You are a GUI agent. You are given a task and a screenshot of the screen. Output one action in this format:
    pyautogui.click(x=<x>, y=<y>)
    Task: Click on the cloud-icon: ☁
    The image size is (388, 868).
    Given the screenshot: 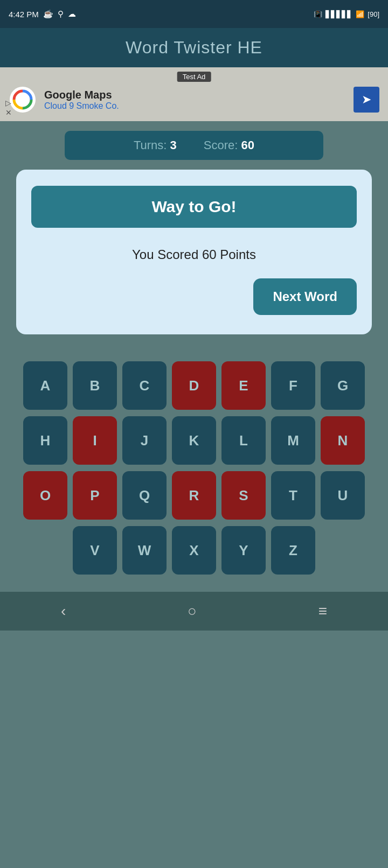 What is the action you would take?
    pyautogui.click(x=72, y=14)
    